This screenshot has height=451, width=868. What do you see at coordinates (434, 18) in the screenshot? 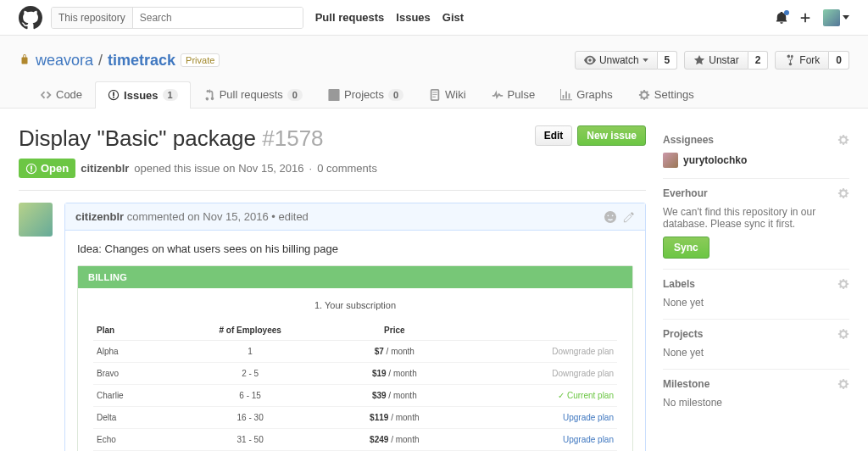
I see `global-header: This repository Pull requests Issues Gis…` at bounding box center [434, 18].